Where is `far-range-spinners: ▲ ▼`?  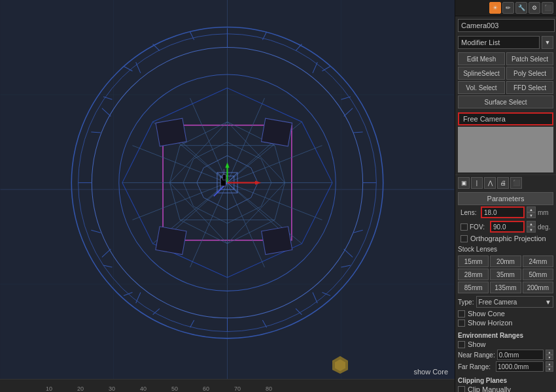
far-range-spinners: ▲ ▼ is located at coordinates (549, 367).